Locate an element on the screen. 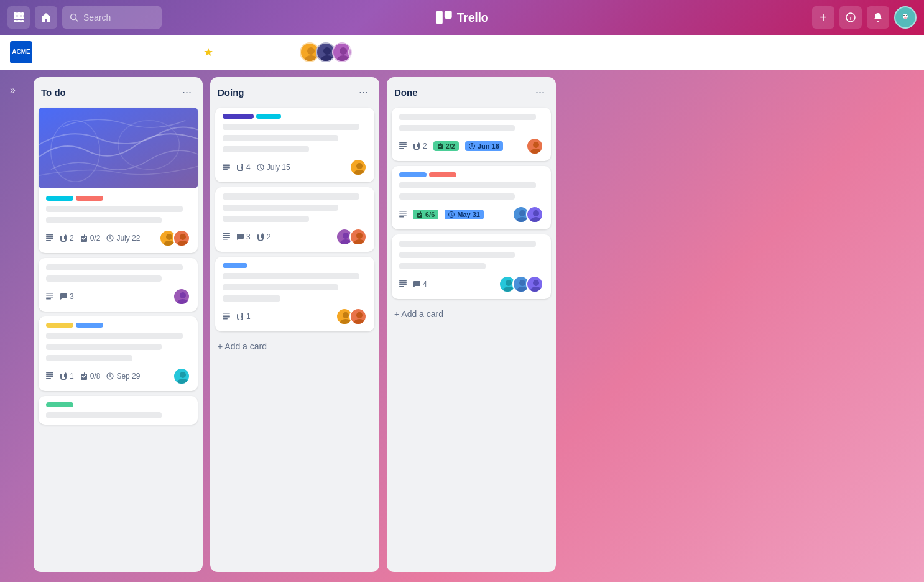  table-row: 4 is located at coordinates (471, 267).